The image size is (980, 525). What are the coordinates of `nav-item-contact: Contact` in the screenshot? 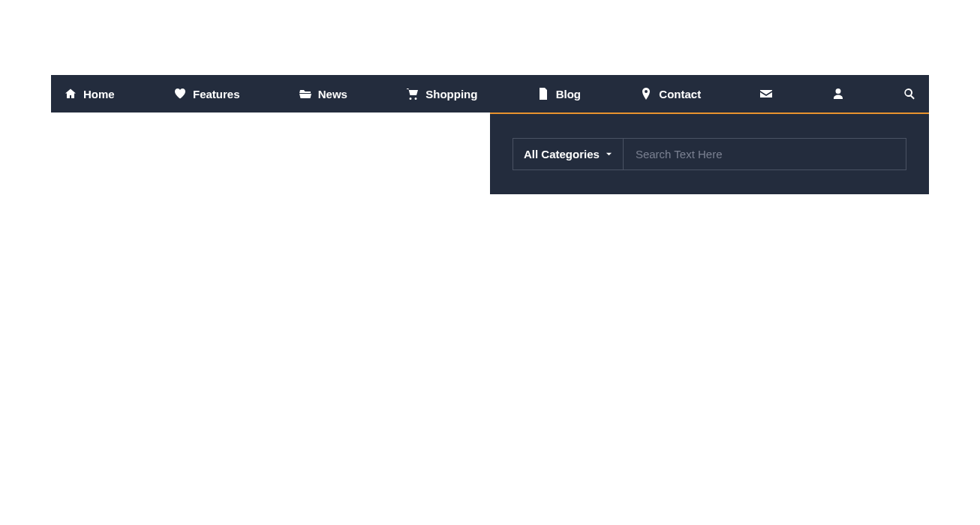 It's located at (671, 94).